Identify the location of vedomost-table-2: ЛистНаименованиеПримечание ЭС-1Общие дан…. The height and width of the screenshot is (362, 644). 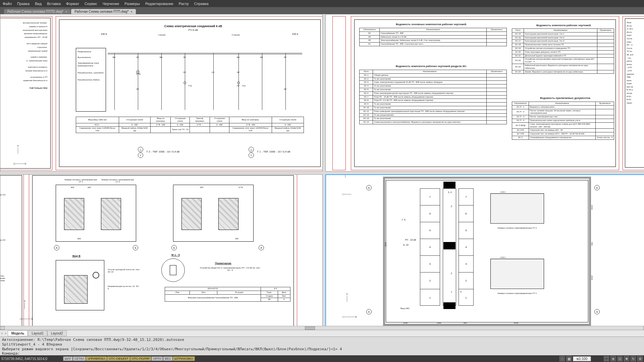
(433, 97).